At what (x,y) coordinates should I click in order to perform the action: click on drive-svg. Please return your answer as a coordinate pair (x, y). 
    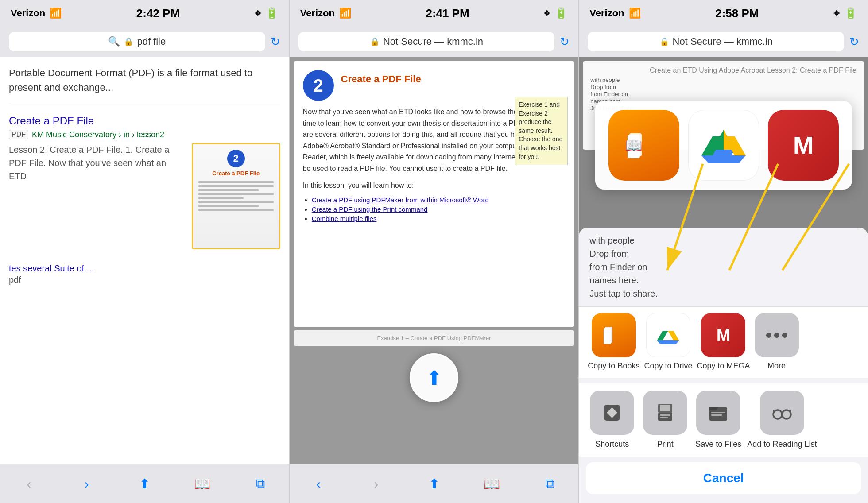
    Looking at the image, I should click on (724, 145).